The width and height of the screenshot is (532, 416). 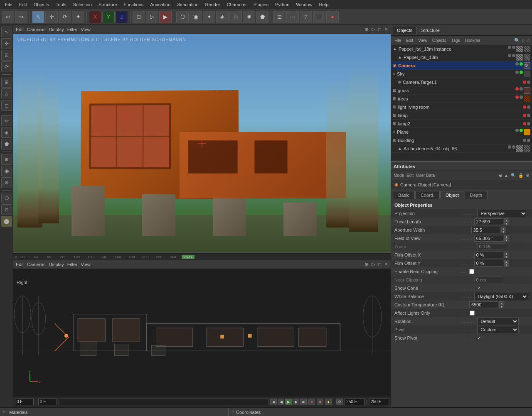 I want to click on attr-search-icon: 🔍, so click(x=513, y=175).